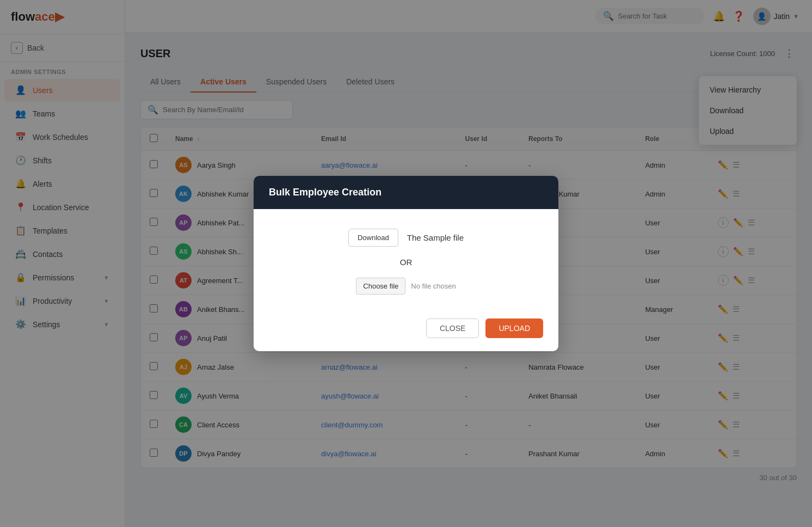 The height and width of the screenshot is (527, 812). I want to click on modal-title: Bulk Employee Creation, so click(325, 192).